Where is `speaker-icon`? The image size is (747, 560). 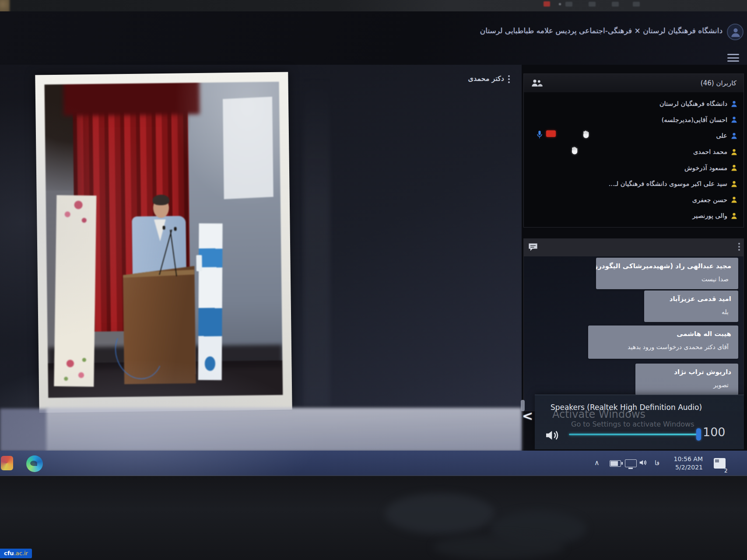
speaker-icon is located at coordinates (553, 436).